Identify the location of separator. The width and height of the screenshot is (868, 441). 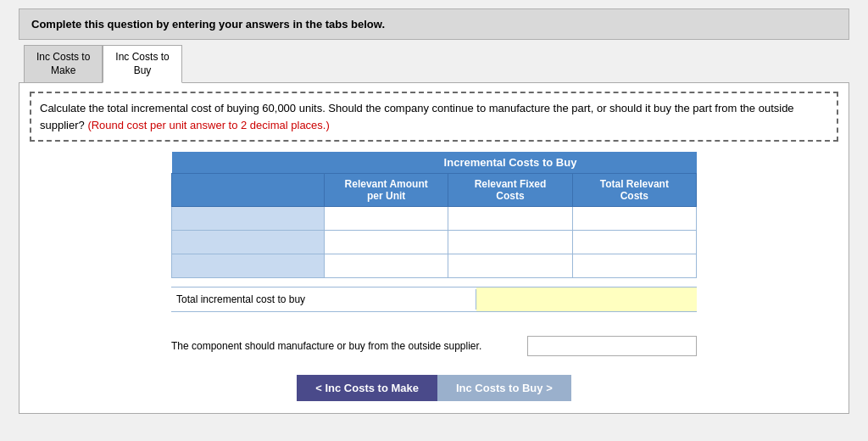
(434, 321).